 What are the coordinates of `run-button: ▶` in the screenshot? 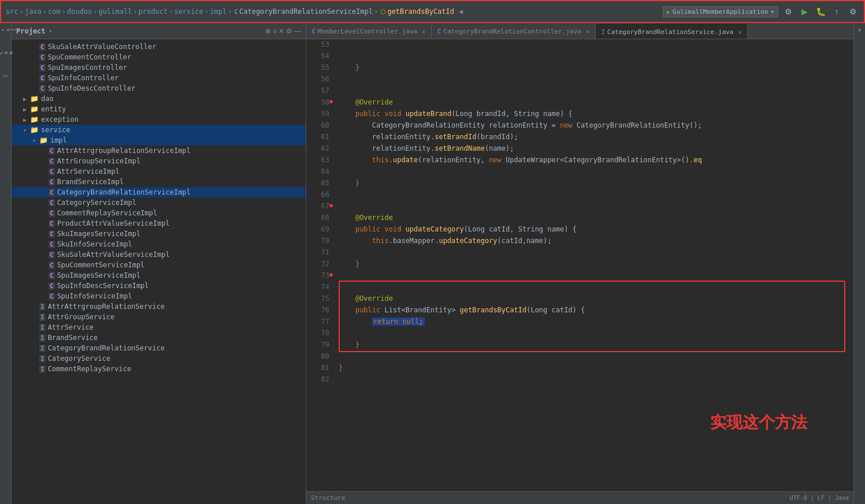 It's located at (804, 12).